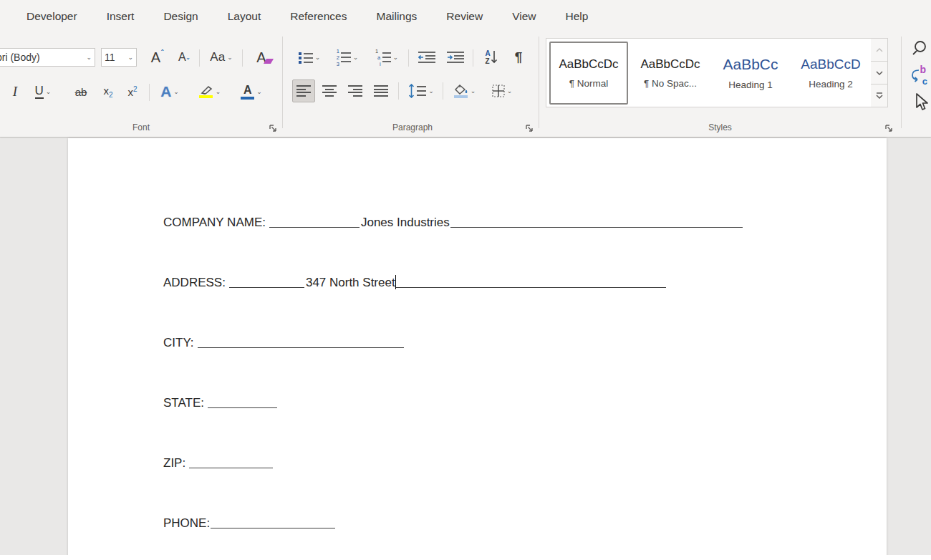 This screenshot has width=931, height=560. I want to click on multilevel-list-icon: 1 a i, so click(383, 57).